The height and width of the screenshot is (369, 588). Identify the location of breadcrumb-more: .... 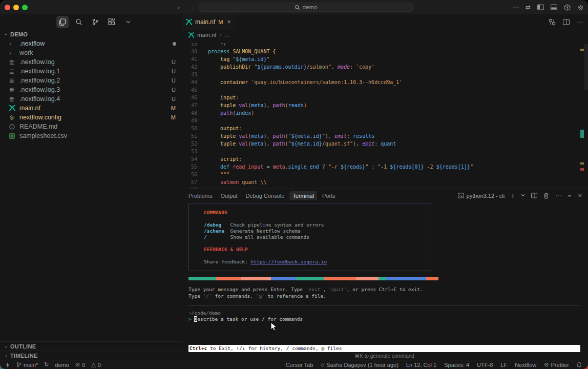
(227, 35).